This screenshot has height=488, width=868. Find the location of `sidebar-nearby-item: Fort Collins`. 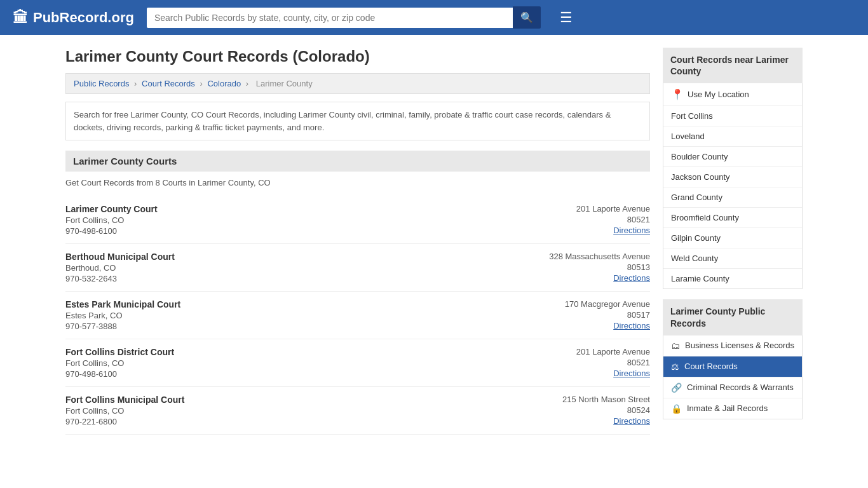

sidebar-nearby-item: Fort Collins is located at coordinates (733, 116).